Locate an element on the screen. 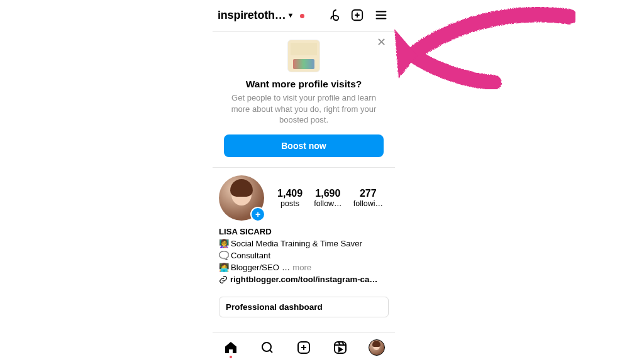  profile-bio: LISA SICARD 👩‍🏫 Social Media Training & … is located at coordinates (304, 256).